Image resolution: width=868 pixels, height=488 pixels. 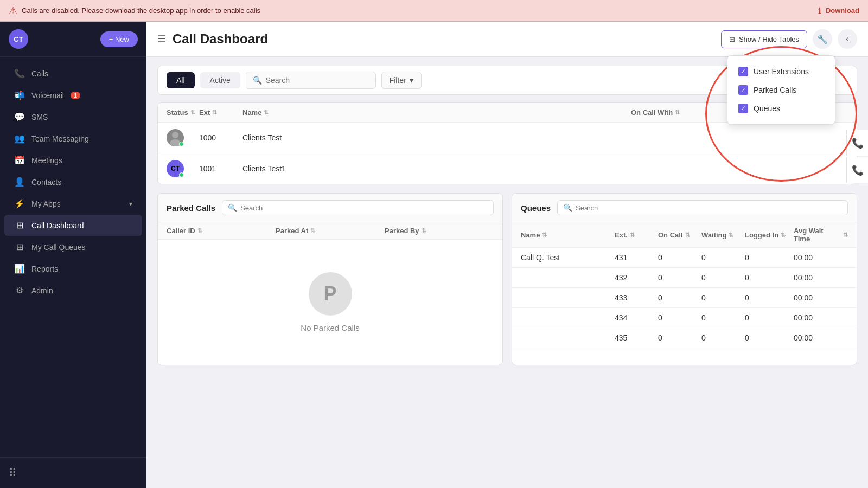 What do you see at coordinates (567, 208) in the screenshot?
I see `queues-search-icon: 🔍` at bounding box center [567, 208].